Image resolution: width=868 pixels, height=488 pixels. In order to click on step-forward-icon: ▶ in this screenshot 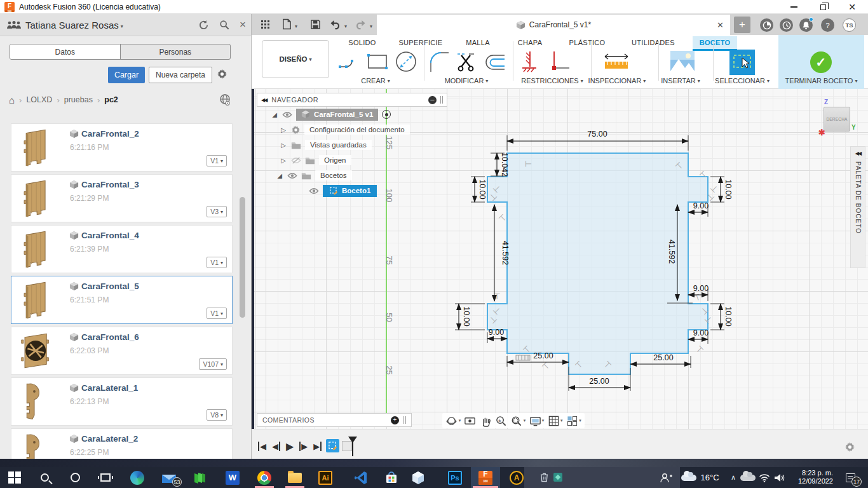, I will do `click(304, 446)`.